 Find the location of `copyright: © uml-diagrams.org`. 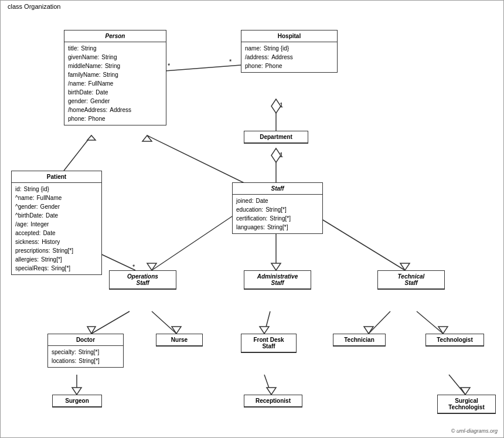

copyright: © uml-diagrams.org is located at coordinates (475, 431).